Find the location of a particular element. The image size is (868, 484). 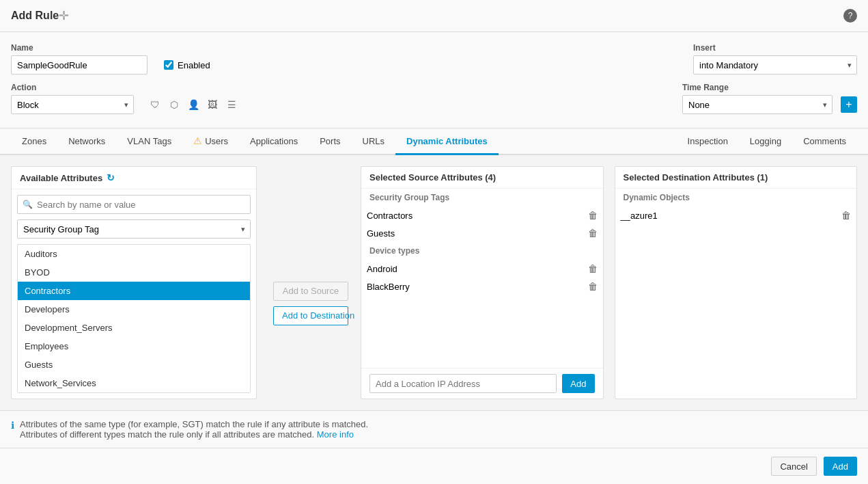

filter-select-wrap: Security Group Tag Dynamic Objects Devic… is located at coordinates (134, 229).